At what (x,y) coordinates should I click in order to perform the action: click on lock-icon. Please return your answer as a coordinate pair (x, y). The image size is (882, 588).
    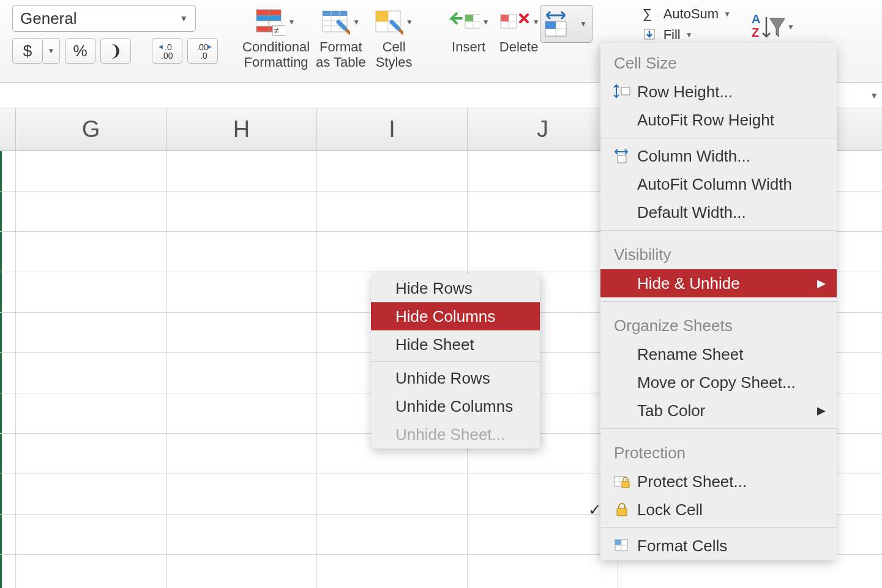
    Looking at the image, I should click on (622, 510).